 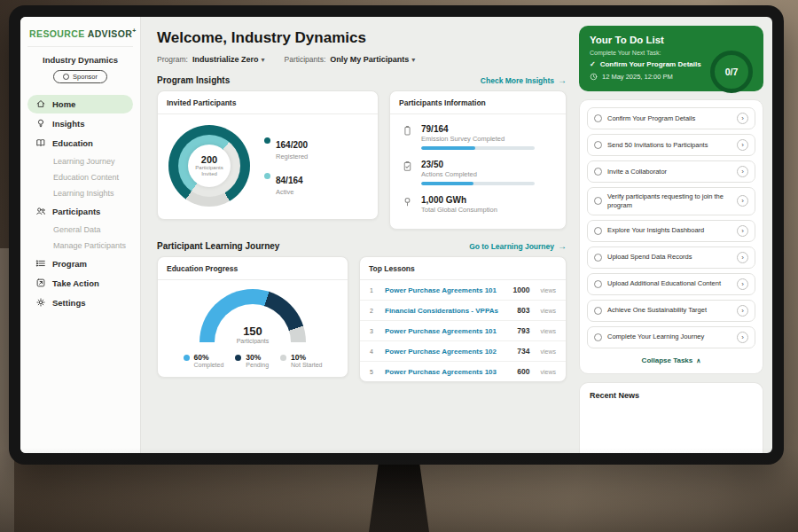 I want to click on program-filter-value: Industrialize Zero, so click(x=225, y=59).